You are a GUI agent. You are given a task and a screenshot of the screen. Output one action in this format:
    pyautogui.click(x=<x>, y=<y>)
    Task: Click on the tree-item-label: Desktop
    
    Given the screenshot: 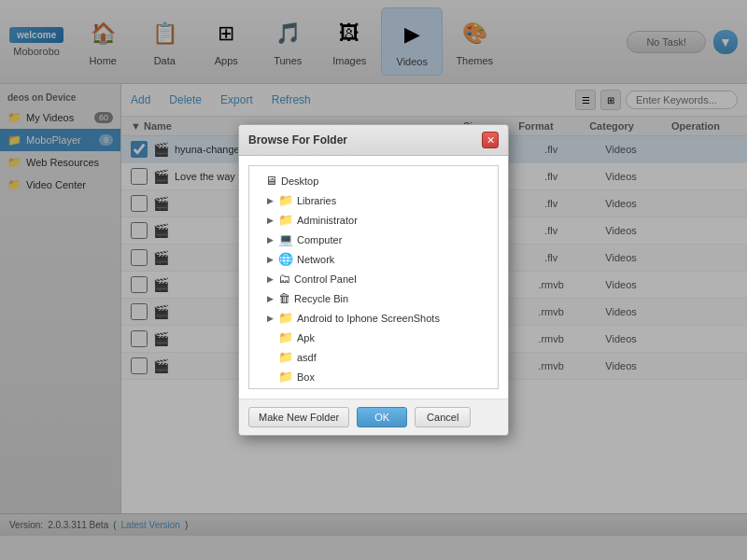 What is the action you would take?
    pyautogui.click(x=300, y=181)
    